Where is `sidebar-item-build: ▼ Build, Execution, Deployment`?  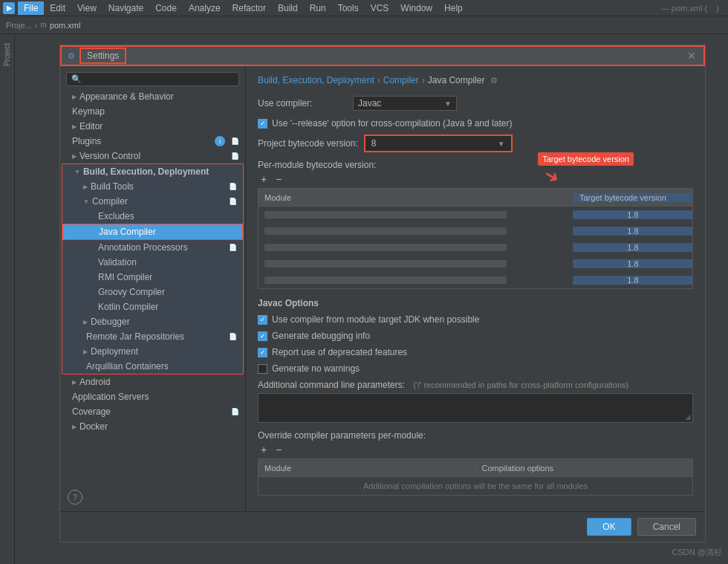
sidebar-item-build: ▼ Build, Execution, Deployment is located at coordinates (153, 172).